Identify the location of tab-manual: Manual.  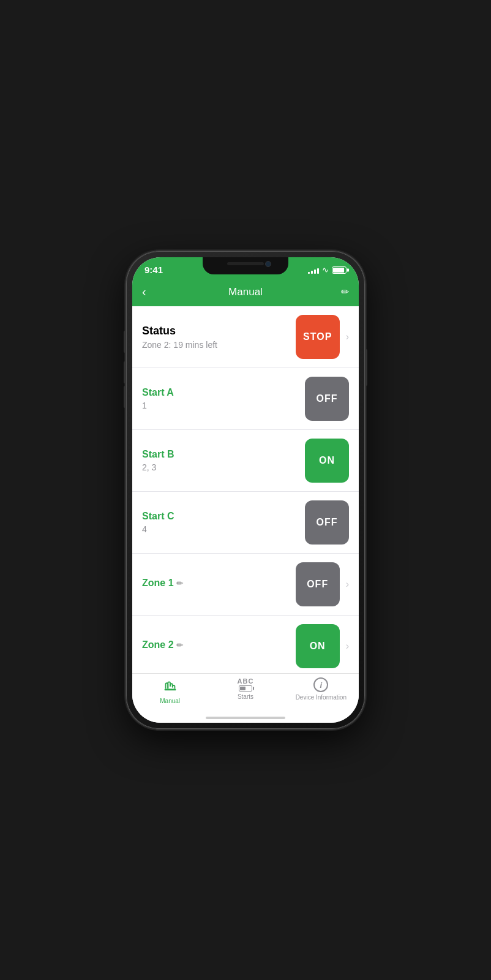
(170, 691).